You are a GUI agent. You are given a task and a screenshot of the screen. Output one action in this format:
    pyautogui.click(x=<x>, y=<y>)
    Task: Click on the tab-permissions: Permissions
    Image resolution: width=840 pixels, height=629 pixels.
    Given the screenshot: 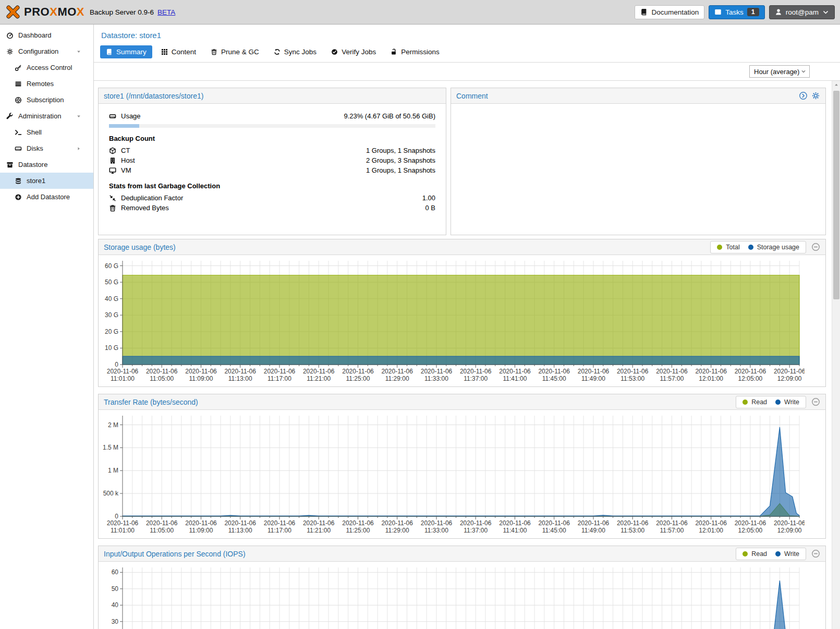 What is the action you would take?
    pyautogui.click(x=415, y=52)
    